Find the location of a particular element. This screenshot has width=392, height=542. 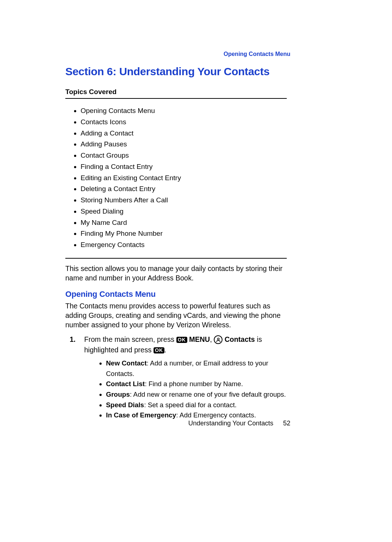

subsection-heading: Opening Contacts Menu is located at coordinates (196, 294).